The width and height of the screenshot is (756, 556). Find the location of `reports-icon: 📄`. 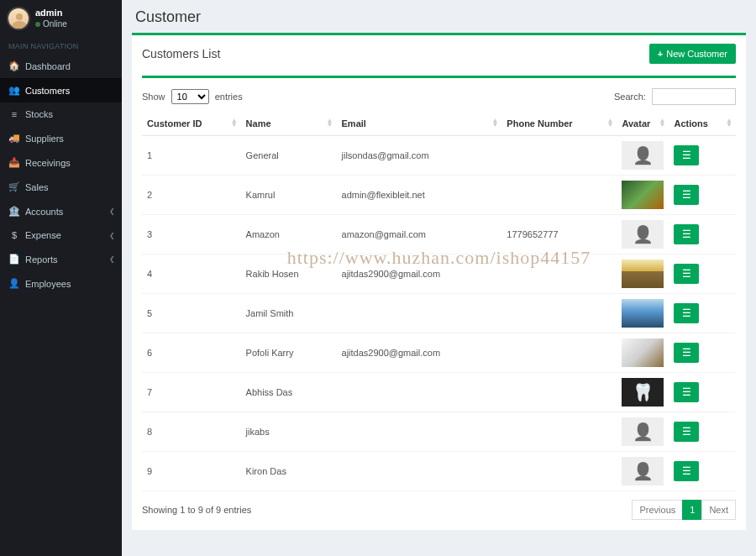

reports-icon: 📄 is located at coordinates (14, 259).